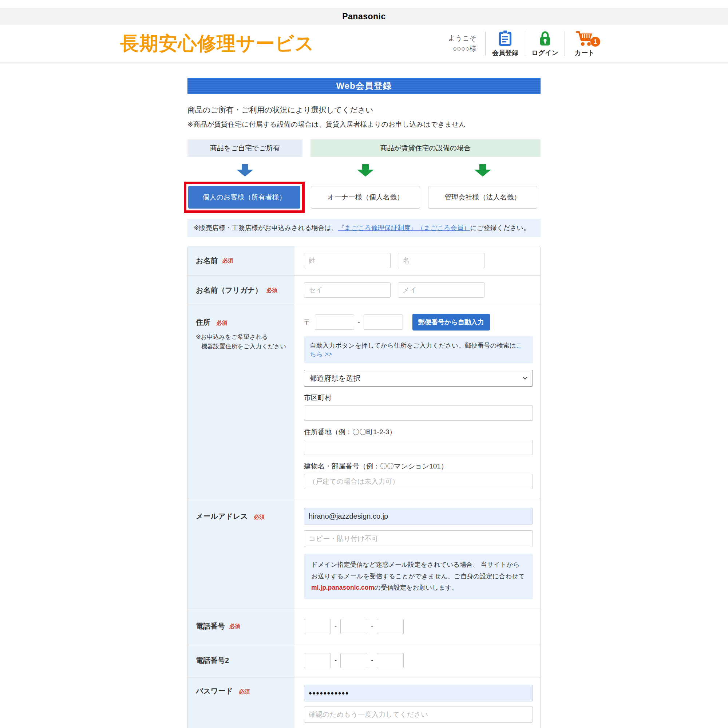 This screenshot has height=728, width=728. I want to click on header-nav: ようこそ ○○○○様 会員登録, so click(526, 44).